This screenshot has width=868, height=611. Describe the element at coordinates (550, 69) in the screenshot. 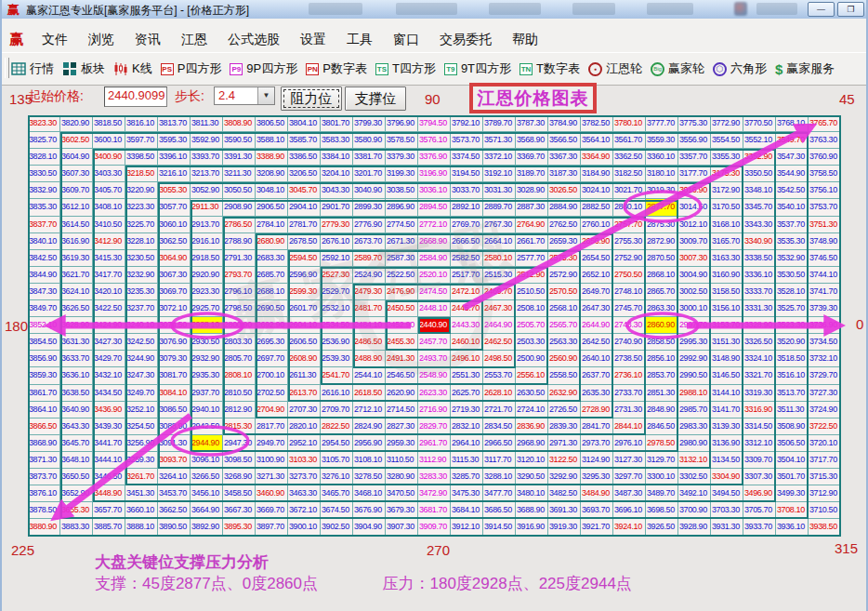

I see `toolbar-item-T数字表: TNT数字表` at that location.